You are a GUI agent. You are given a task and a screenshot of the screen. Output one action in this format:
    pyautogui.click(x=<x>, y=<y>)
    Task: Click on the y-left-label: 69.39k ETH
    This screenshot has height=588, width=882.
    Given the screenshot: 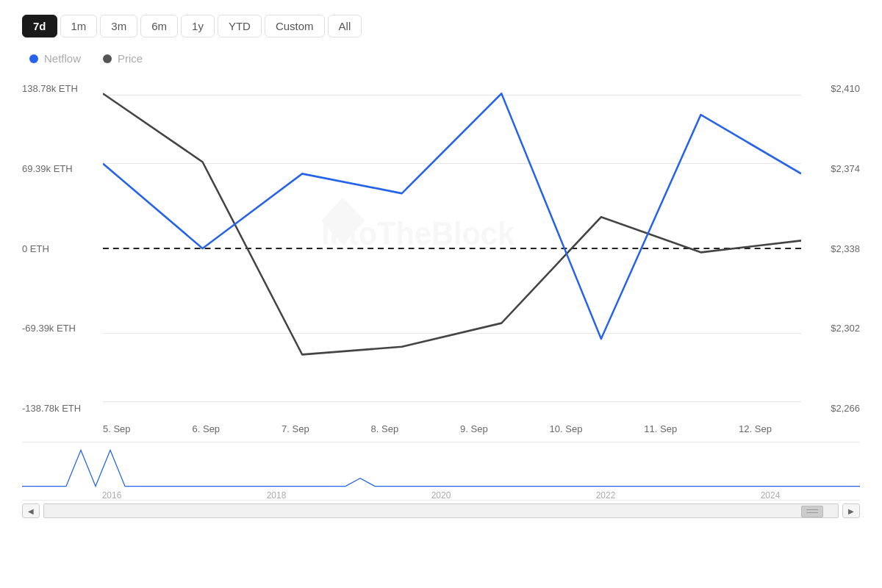 What is the action you would take?
    pyautogui.click(x=51, y=169)
    